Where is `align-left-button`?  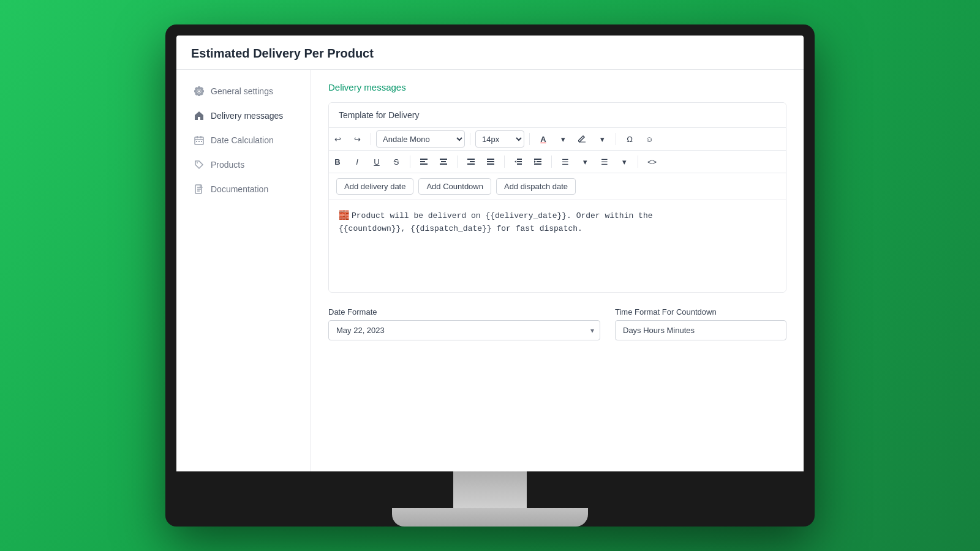 align-left-button is located at coordinates (424, 162).